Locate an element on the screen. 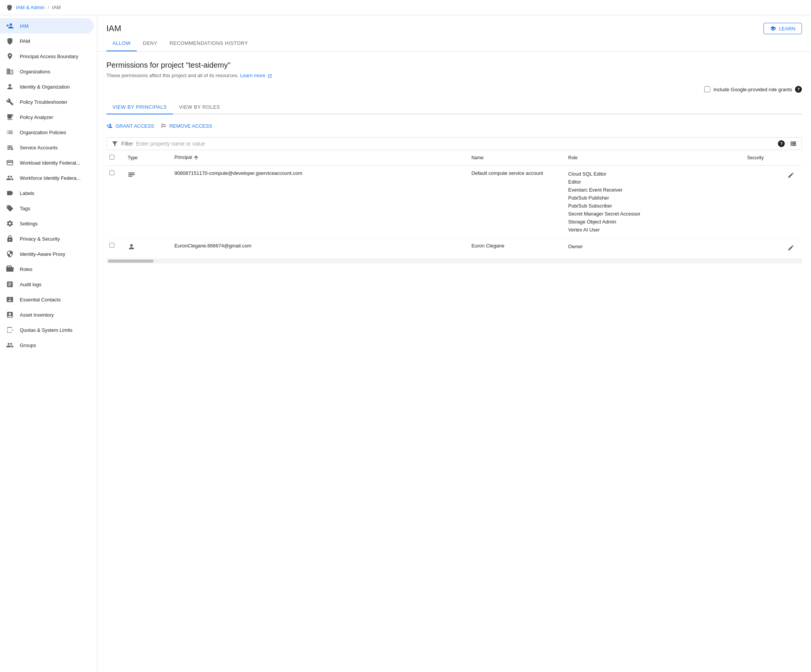 The image size is (811, 672). sidebar-item-pam: PAM is located at coordinates (47, 41).